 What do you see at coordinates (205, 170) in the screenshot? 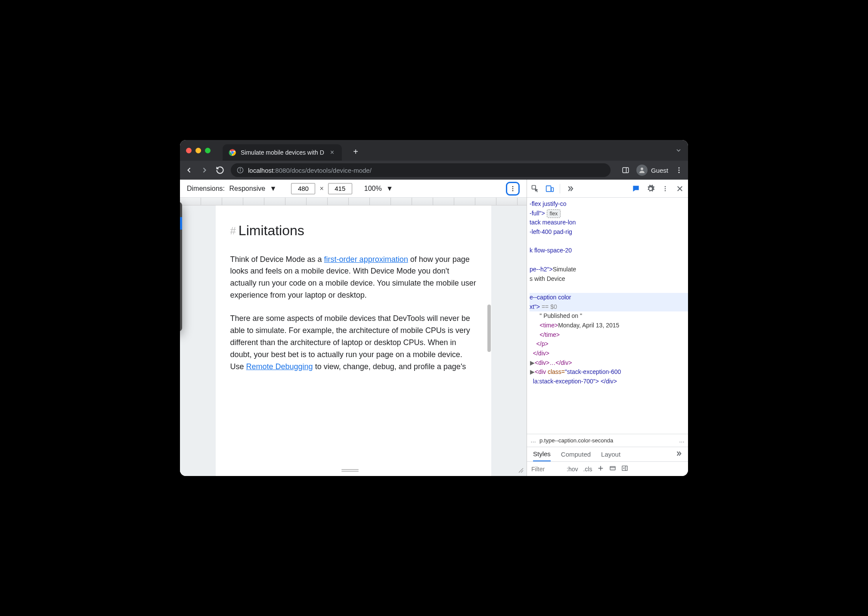
I see `forward-button` at bounding box center [205, 170].